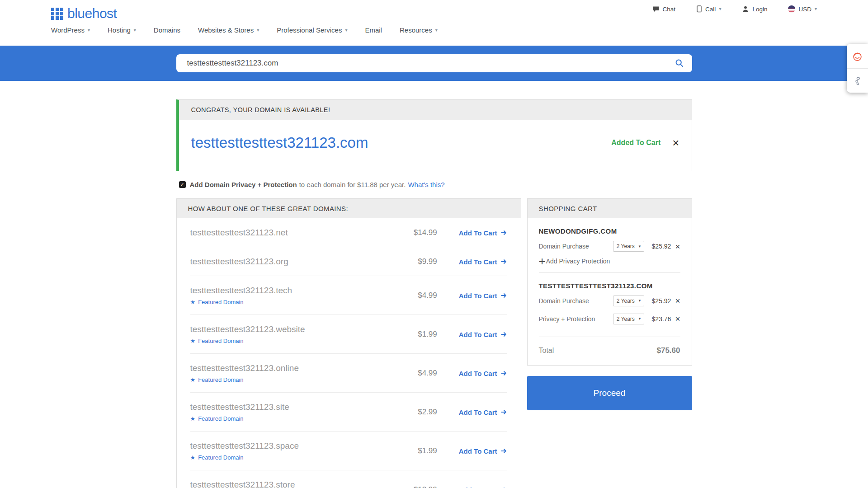 Image resolution: width=868 pixels, height=488 pixels. What do you see at coordinates (542, 261) in the screenshot?
I see `plus-icon: +` at bounding box center [542, 261].